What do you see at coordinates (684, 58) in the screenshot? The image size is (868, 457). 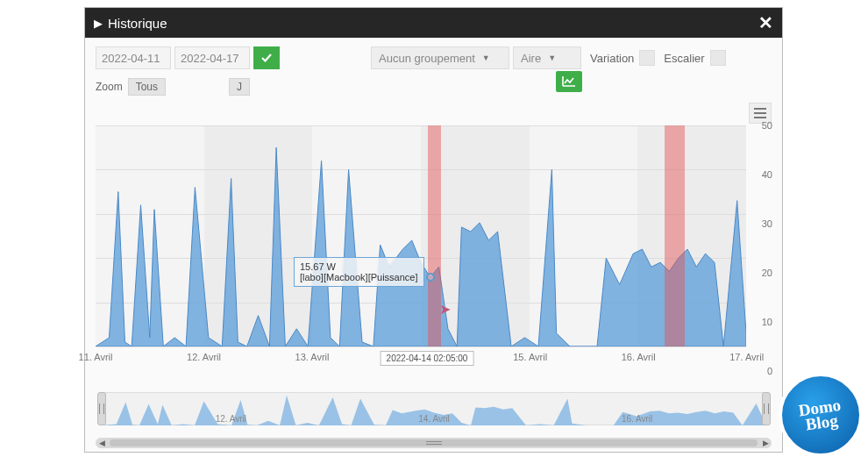 I see `escalier-label: Escalier` at bounding box center [684, 58].